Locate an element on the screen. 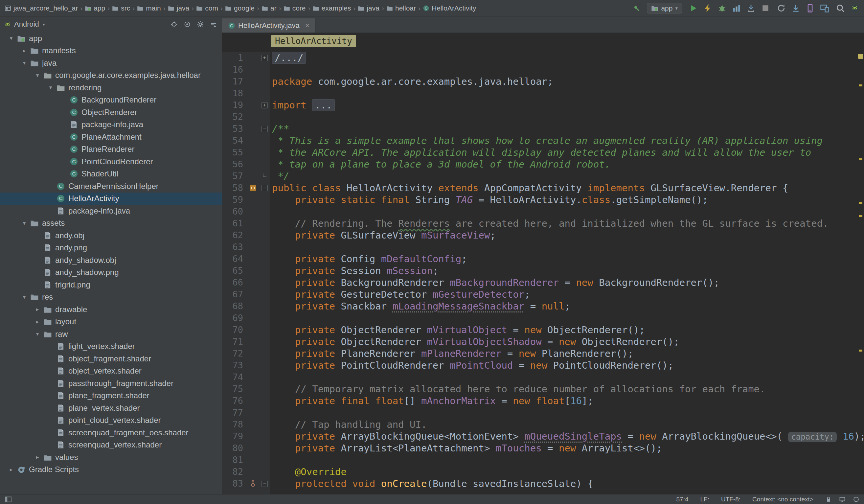  code-line-83: protected void onCreate(Bundle savedInst… is located at coordinates (568, 483).